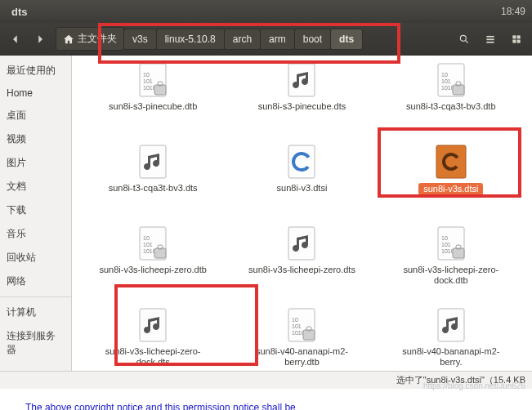 Image resolution: width=532 pixels, height=410 pixels. I want to click on sidebar-item-network: 网络, so click(36, 281).